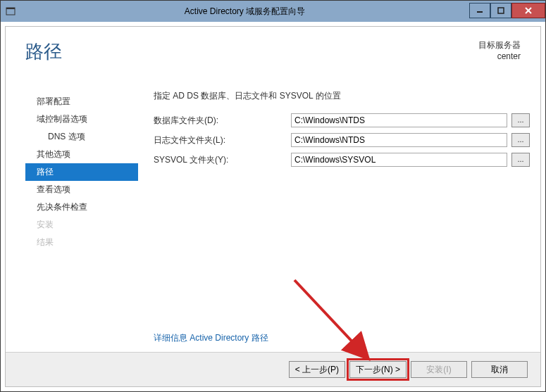 Image resolution: width=546 pixels, height=392 pixels. Describe the element at coordinates (82, 172) in the screenshot. I see `sidebar-item: 路径` at that location.